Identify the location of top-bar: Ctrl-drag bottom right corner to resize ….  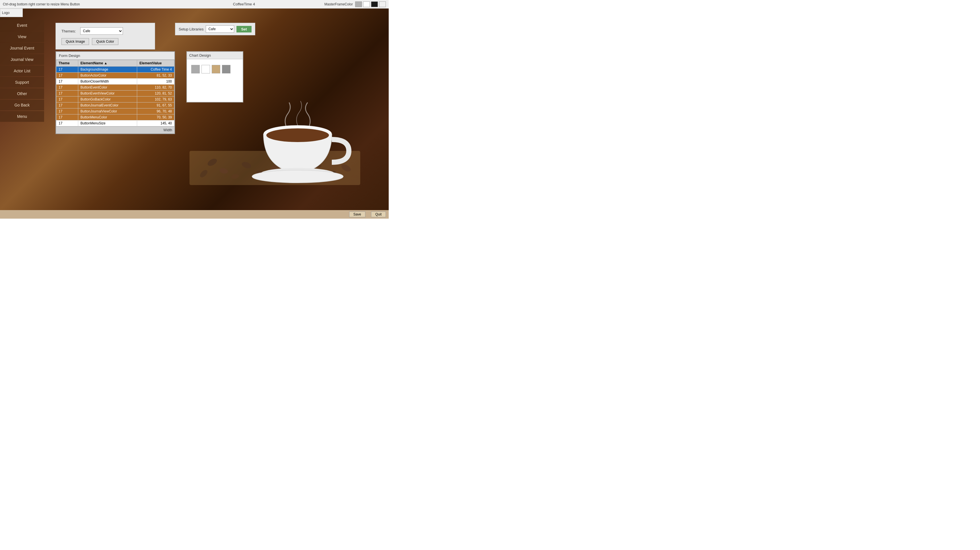
(194, 4).